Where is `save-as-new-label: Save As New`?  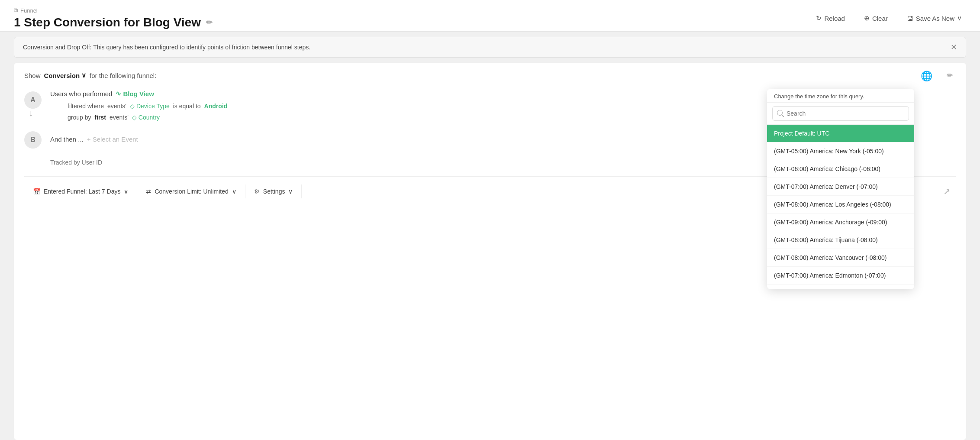
save-as-new-label: Save As New is located at coordinates (935, 18).